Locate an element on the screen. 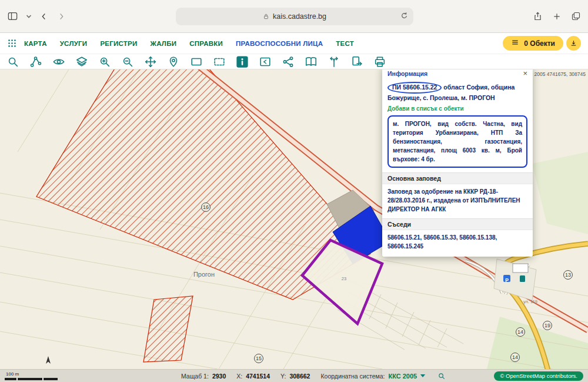  crs-value: ККС 2005 is located at coordinates (402, 376).